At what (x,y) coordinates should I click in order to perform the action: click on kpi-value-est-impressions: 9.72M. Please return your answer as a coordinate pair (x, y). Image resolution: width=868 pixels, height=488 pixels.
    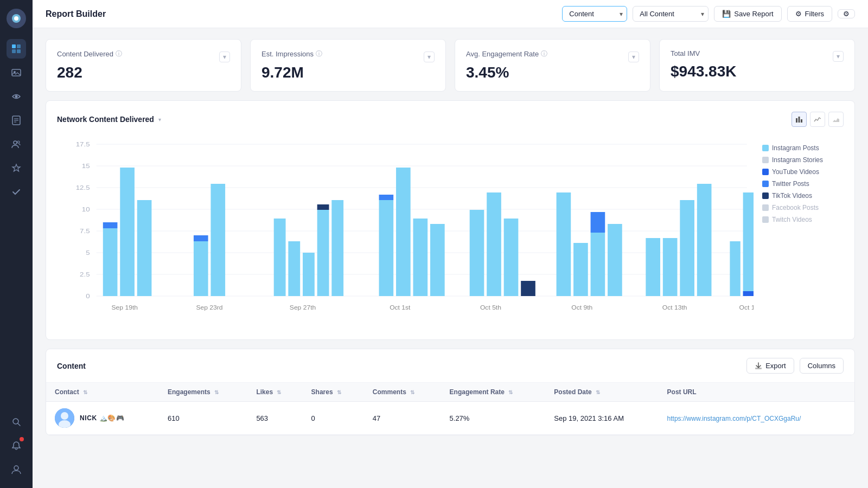
    Looking at the image, I should click on (348, 73).